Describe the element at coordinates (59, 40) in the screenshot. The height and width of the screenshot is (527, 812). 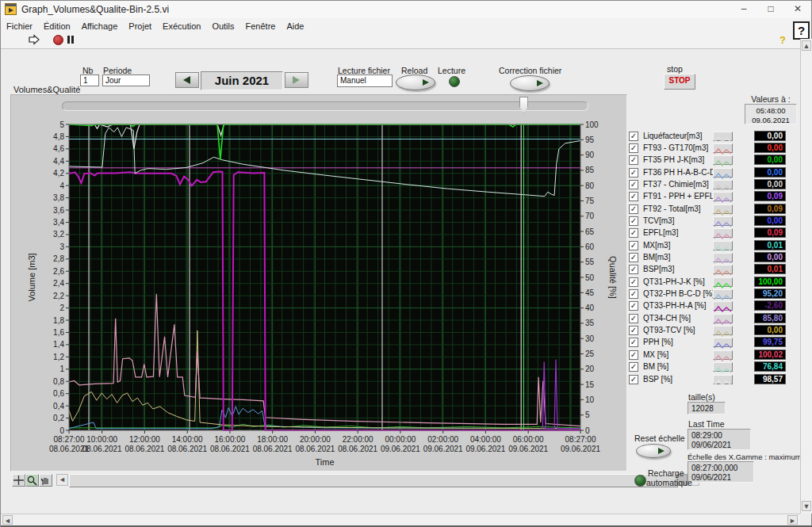
I see `abort-button-icon` at that location.